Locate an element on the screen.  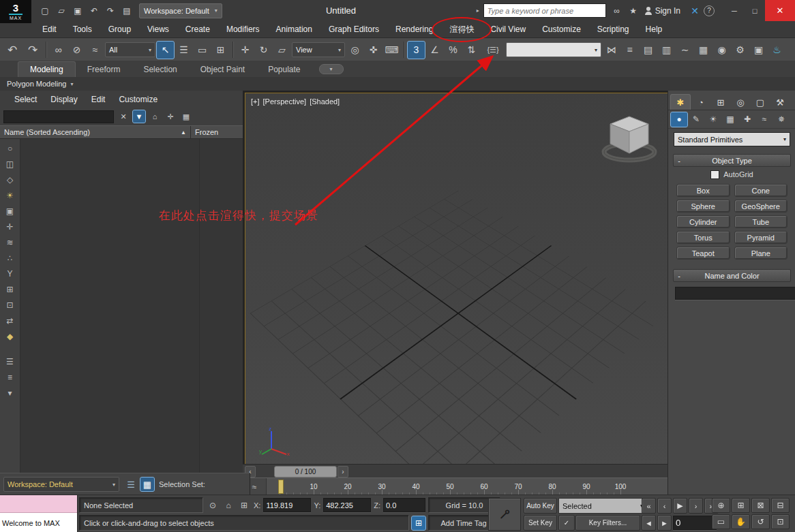
display-containers-icon: ⊞ is located at coordinates (10, 290).